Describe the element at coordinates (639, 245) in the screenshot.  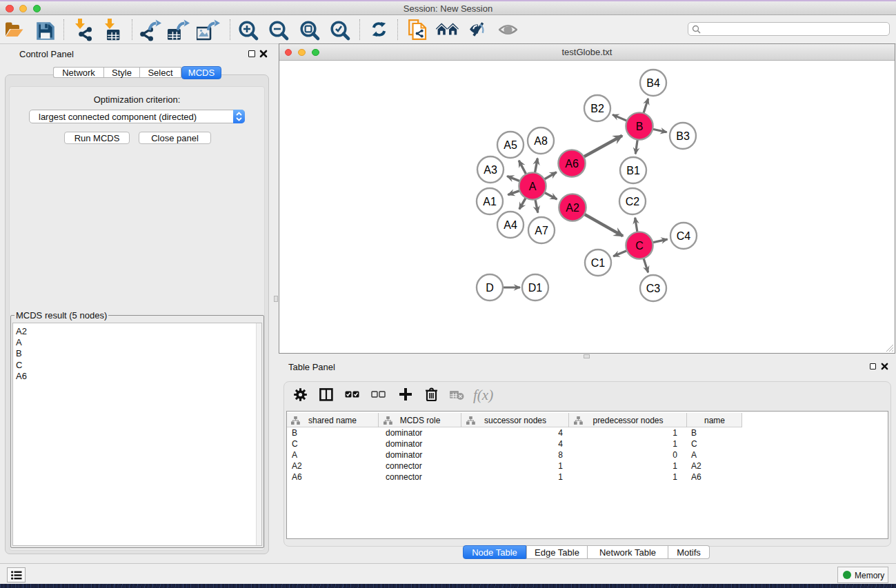
I see `svg-text: C` at that location.